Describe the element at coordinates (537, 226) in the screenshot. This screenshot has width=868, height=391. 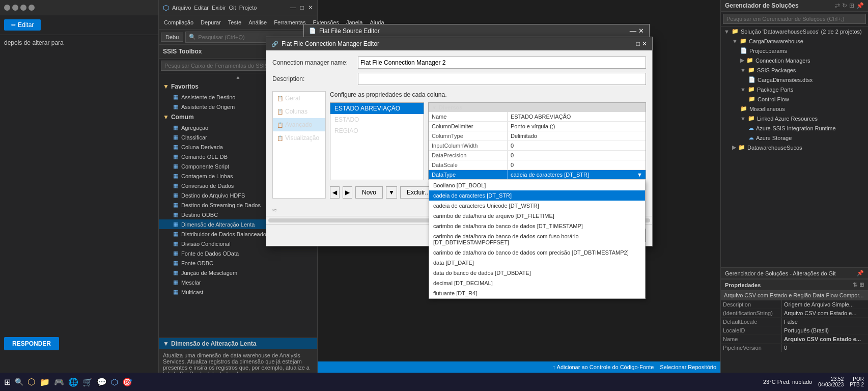
I see `dropdown-item-timestamp: carimbo de data/hora do banco de dados […` at that location.